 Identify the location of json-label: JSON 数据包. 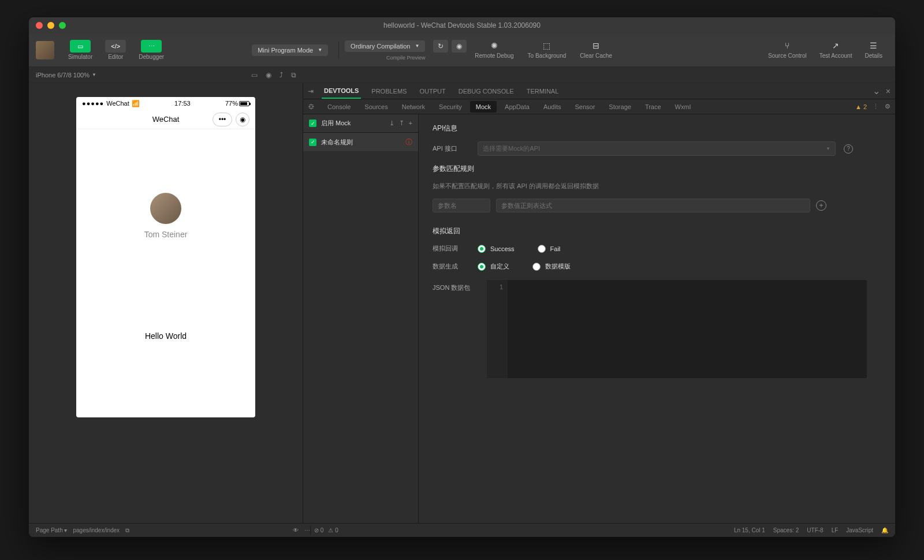
(456, 286).